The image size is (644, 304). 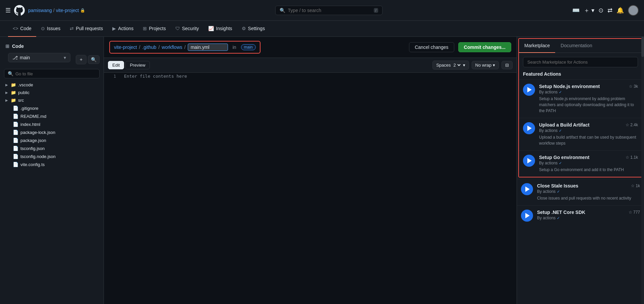 What do you see at coordinates (581, 202) in the screenshot?
I see `marketplace-outside: Close Stale Issues ☆ 1k By actions ✓ Clo…` at bounding box center [581, 202].